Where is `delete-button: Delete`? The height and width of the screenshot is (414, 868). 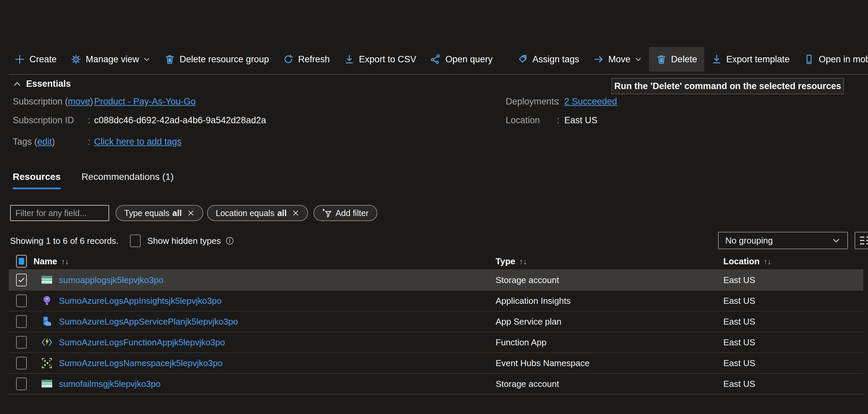 delete-button: Delete is located at coordinates (677, 59).